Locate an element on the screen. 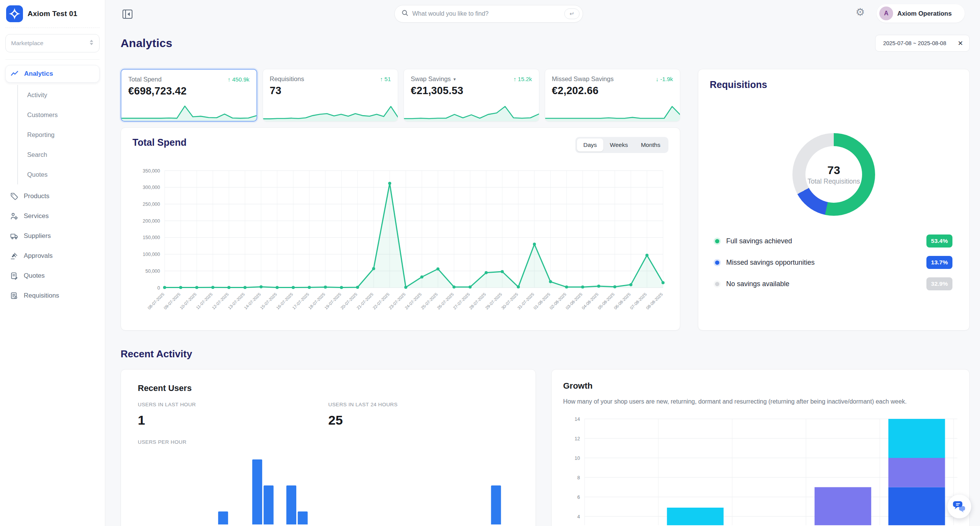 This screenshot has width=980, height=526. svg-text: 06-08-2025 is located at coordinates (622, 301).